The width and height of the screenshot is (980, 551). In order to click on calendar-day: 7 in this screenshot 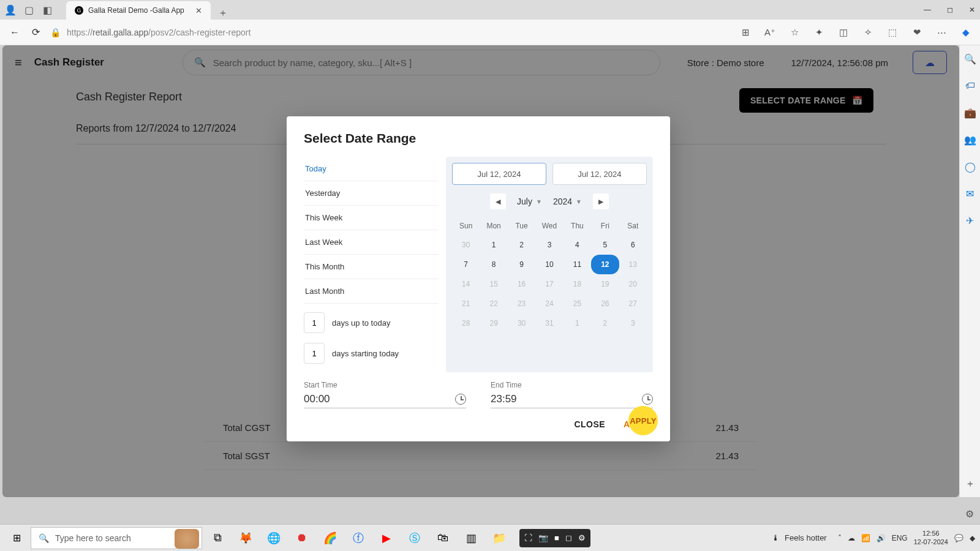, I will do `click(466, 264)`.